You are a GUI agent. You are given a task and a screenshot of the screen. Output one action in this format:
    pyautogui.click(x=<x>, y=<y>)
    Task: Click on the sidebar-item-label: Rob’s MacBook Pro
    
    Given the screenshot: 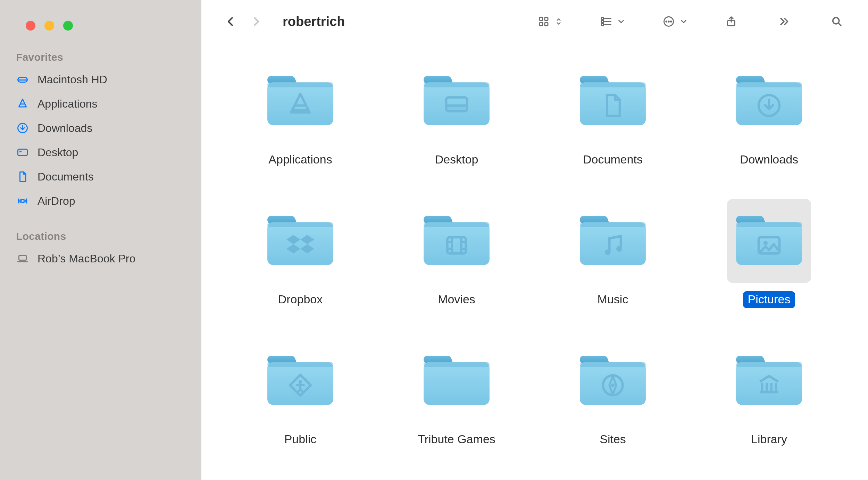 What is the action you would take?
    pyautogui.click(x=86, y=259)
    